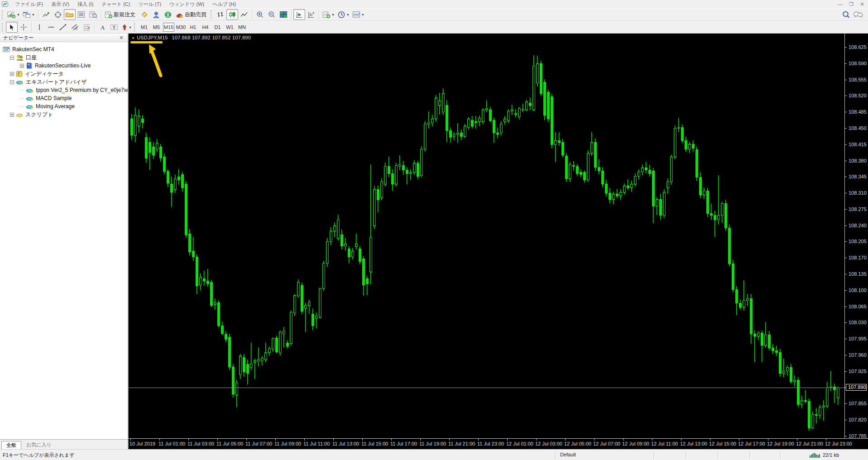 Image resolution: width=868 pixels, height=460 pixels. I want to click on metaeditor-button, so click(144, 14).